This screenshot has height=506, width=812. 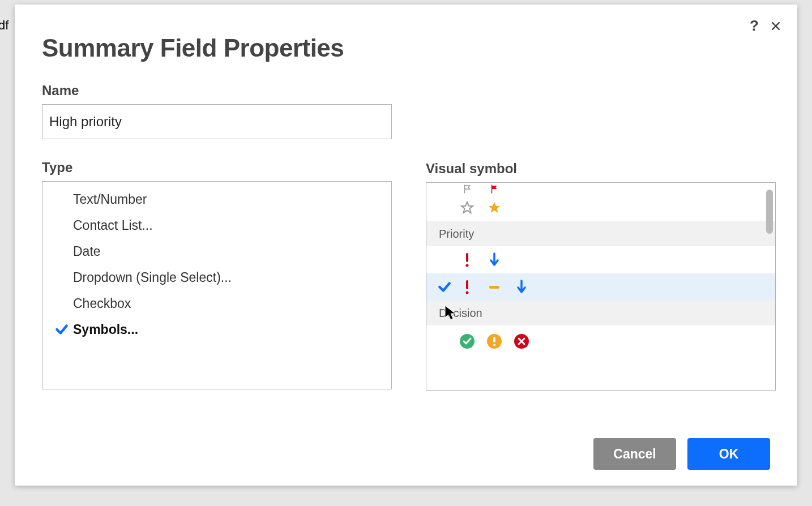 What do you see at coordinates (217, 329) in the screenshot?
I see `type-item-symbols: Symbols...` at bounding box center [217, 329].